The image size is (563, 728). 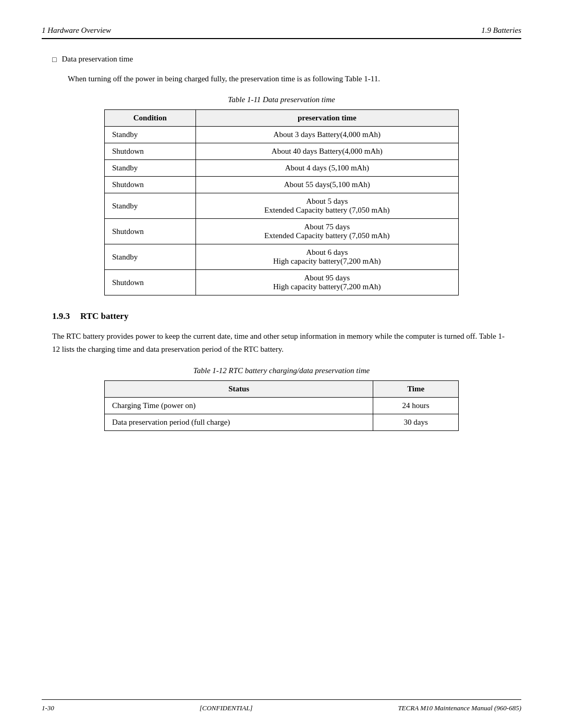 What do you see at coordinates (239, 389) in the screenshot?
I see `table12-header-status: Status` at bounding box center [239, 389].